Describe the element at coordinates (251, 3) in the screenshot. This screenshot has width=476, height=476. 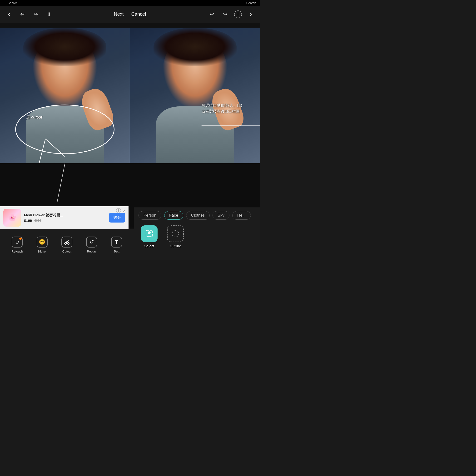
I see `status-right: Search` at that location.